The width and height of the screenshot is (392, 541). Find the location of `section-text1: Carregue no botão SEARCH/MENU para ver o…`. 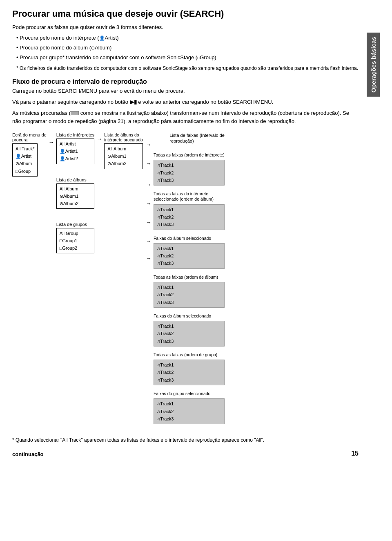

section-text1: Carregue no botão SEARCH/MENU para ver o… is located at coordinates (185, 92).